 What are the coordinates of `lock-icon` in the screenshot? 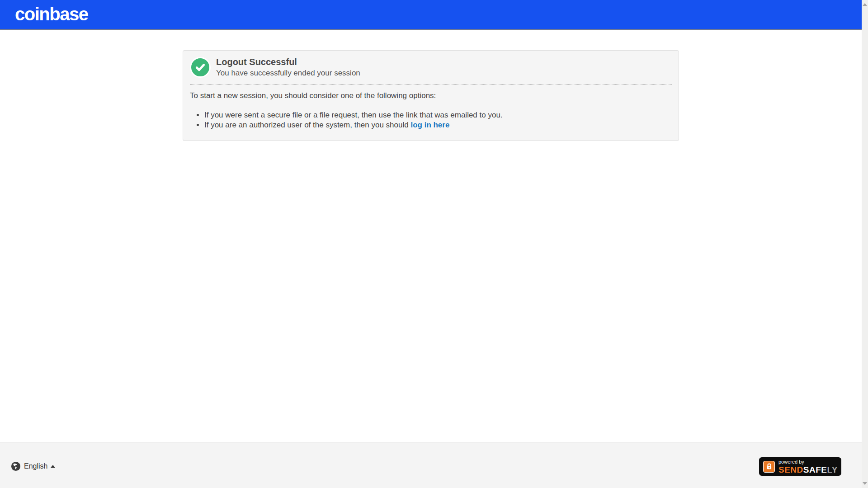 It's located at (769, 467).